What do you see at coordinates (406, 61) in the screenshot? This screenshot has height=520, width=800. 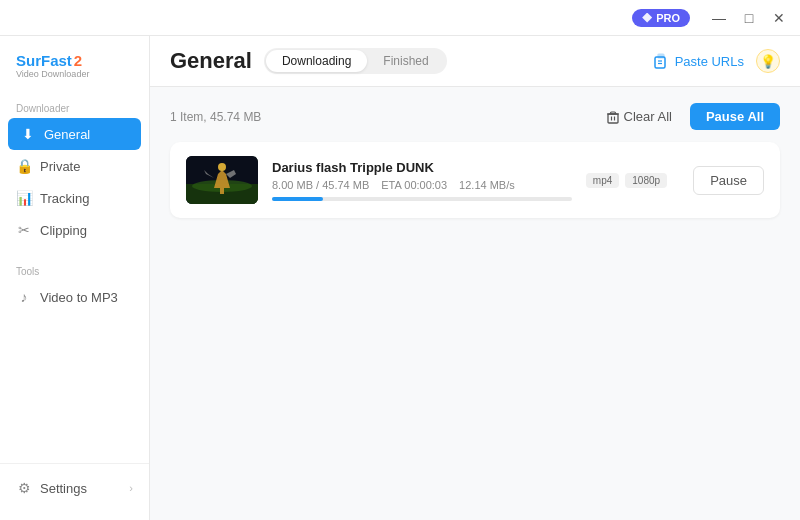 I see `tab-finished: Finished` at bounding box center [406, 61].